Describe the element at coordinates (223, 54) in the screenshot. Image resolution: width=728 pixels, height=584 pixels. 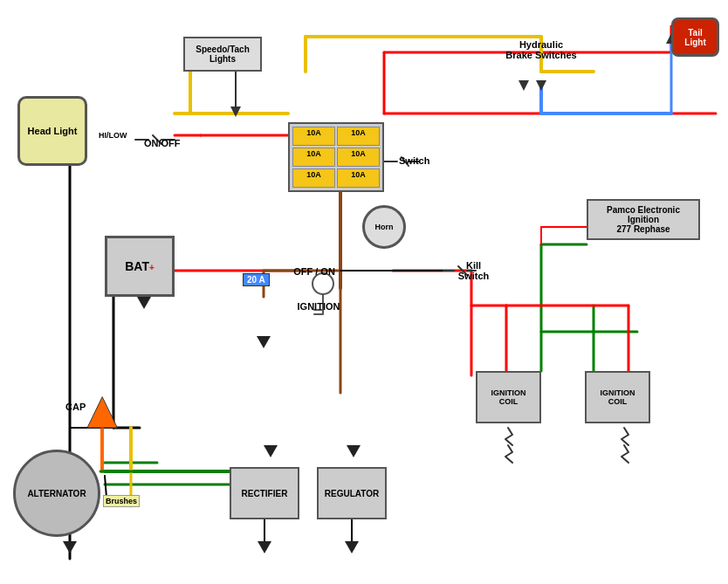
I see `speedo-tach-label: Speedo/TachLights` at that location.